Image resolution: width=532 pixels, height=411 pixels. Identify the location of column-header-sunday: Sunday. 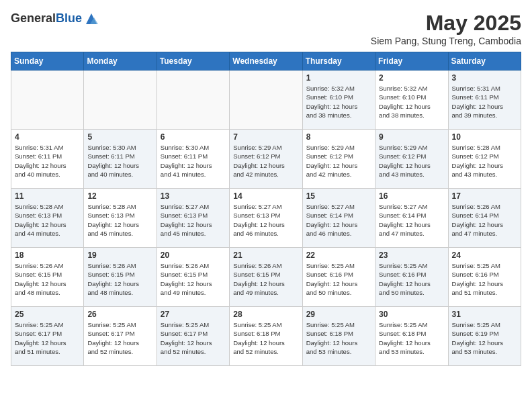
(48, 62).